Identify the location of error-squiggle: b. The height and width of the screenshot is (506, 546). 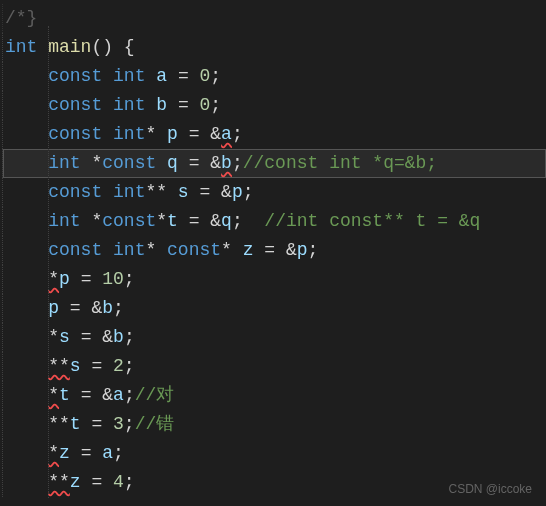
(226, 163).